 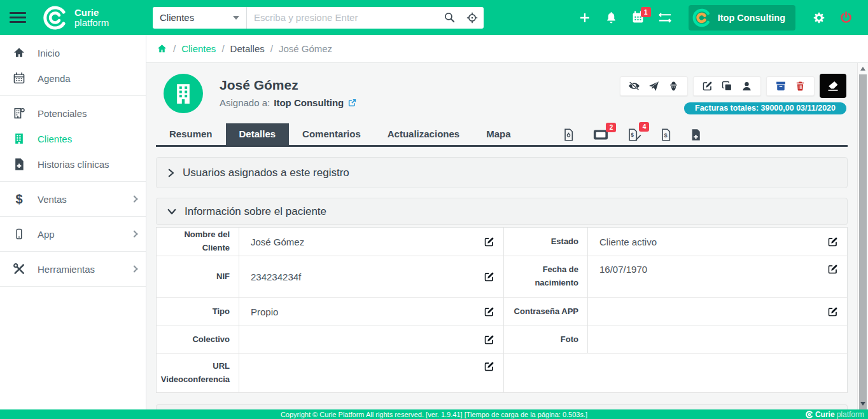 I want to click on building-icon, so click(x=19, y=139).